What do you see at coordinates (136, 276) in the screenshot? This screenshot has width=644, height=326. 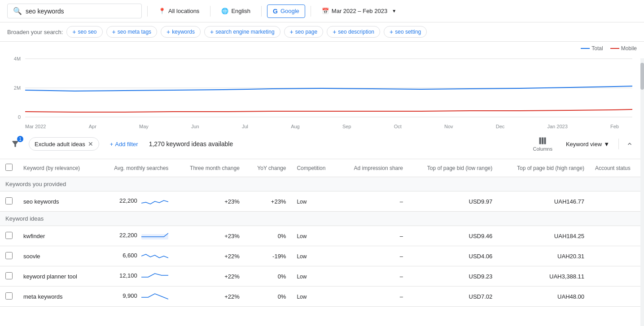 I see `avg-monthly-cell: 12,100` at bounding box center [136, 276].